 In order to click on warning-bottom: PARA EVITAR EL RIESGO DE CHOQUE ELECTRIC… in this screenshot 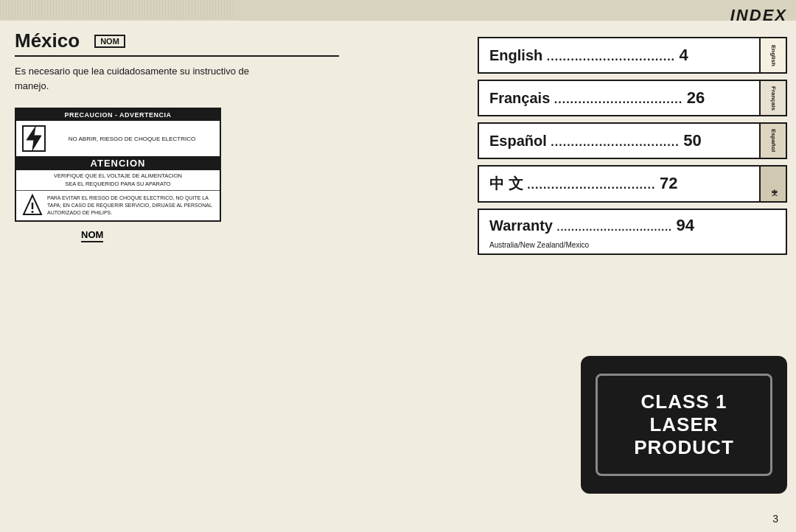, I will do `click(118, 205)`.